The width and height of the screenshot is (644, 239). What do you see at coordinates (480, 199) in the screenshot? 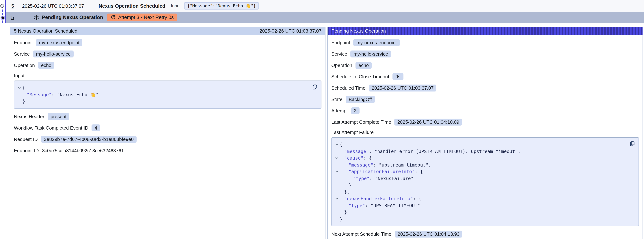
I see `code-line: "nexusHandlerFailureInfo": {` at bounding box center [480, 199].